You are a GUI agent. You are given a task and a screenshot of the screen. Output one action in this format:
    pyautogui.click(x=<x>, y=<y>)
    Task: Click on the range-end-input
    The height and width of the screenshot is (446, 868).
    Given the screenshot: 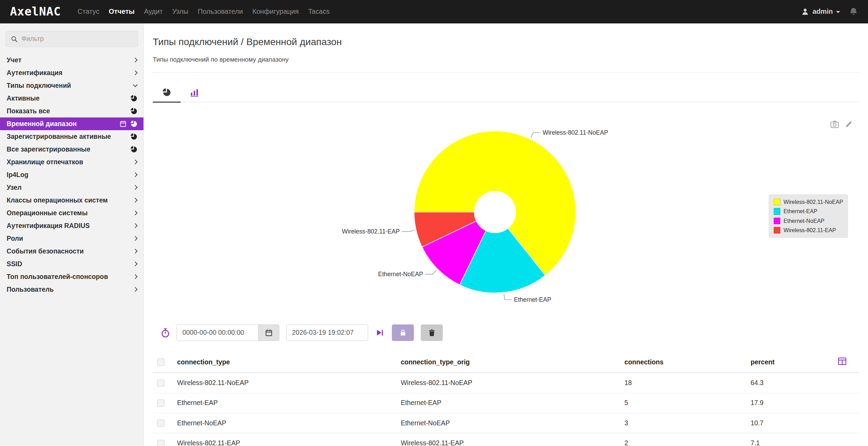 What is the action you would take?
    pyautogui.click(x=327, y=333)
    